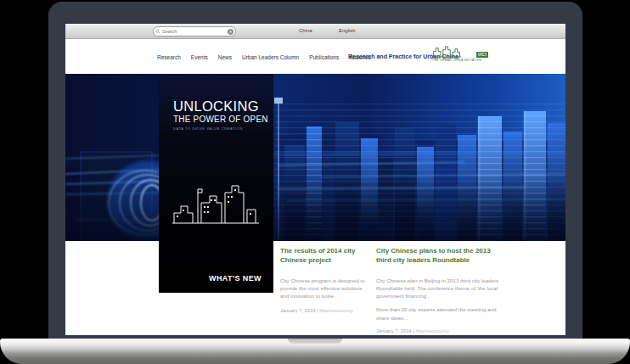  I want to click on search-box: ✕, so click(194, 31).